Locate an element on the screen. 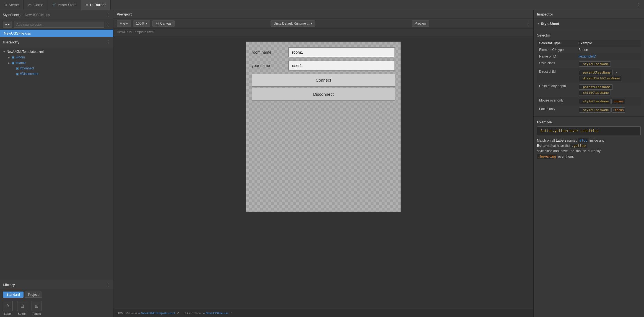 This screenshot has height=317, width=644. runtime-label: Unity Default Runtime ... is located at coordinates (292, 24).